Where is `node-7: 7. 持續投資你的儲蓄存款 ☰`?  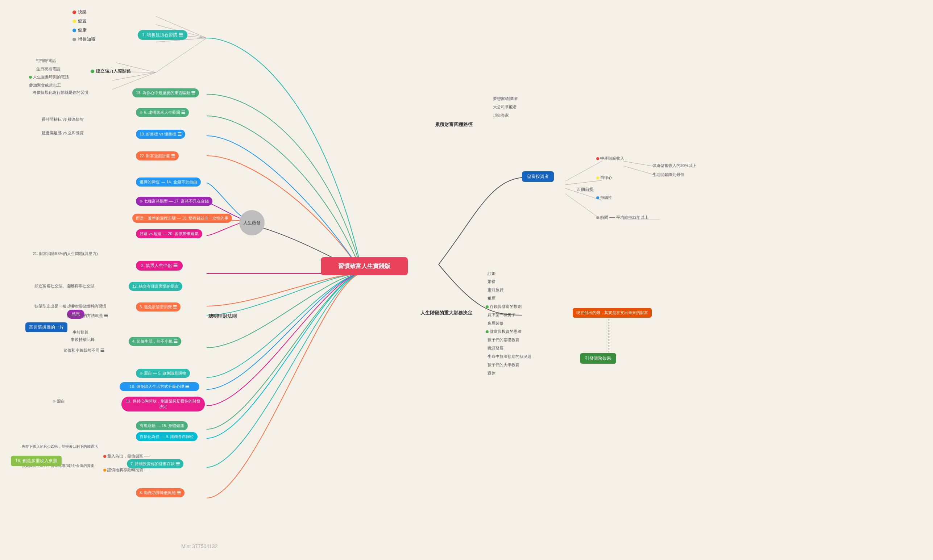
node-7: 7. 持續投資你的儲蓄存款 ☰ is located at coordinates (155, 464).